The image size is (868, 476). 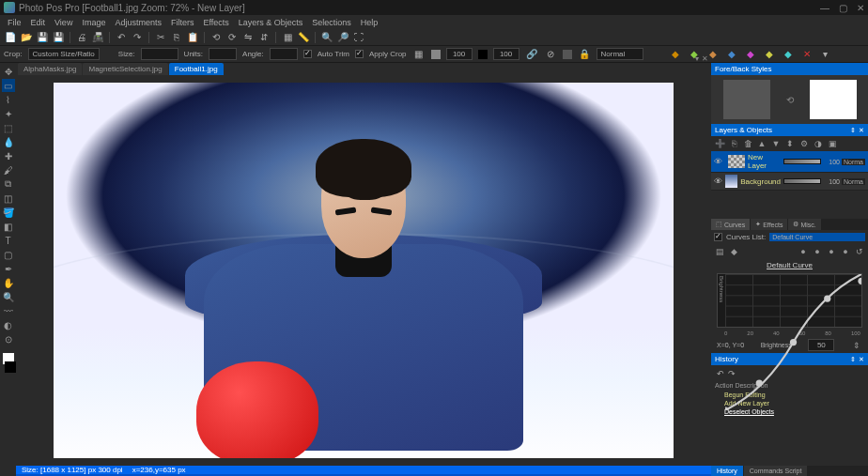 I want to click on lasso-tool: ⌇, so click(x=8, y=100).